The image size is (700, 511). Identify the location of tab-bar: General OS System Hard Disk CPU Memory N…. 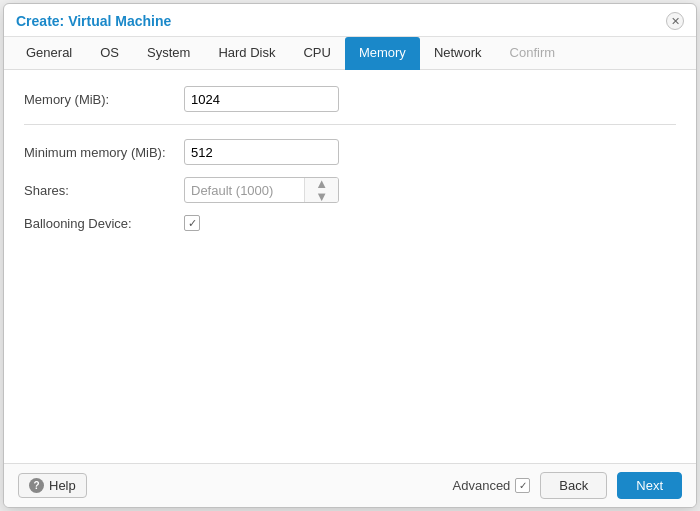
(350, 54).